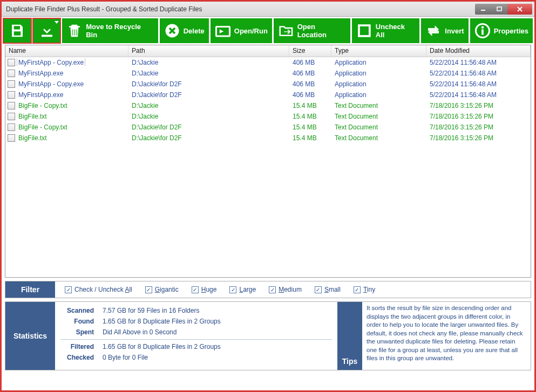 The image size is (536, 392). What do you see at coordinates (32, 116) in the screenshot?
I see `row-name: BigFile.txt` at bounding box center [32, 116].